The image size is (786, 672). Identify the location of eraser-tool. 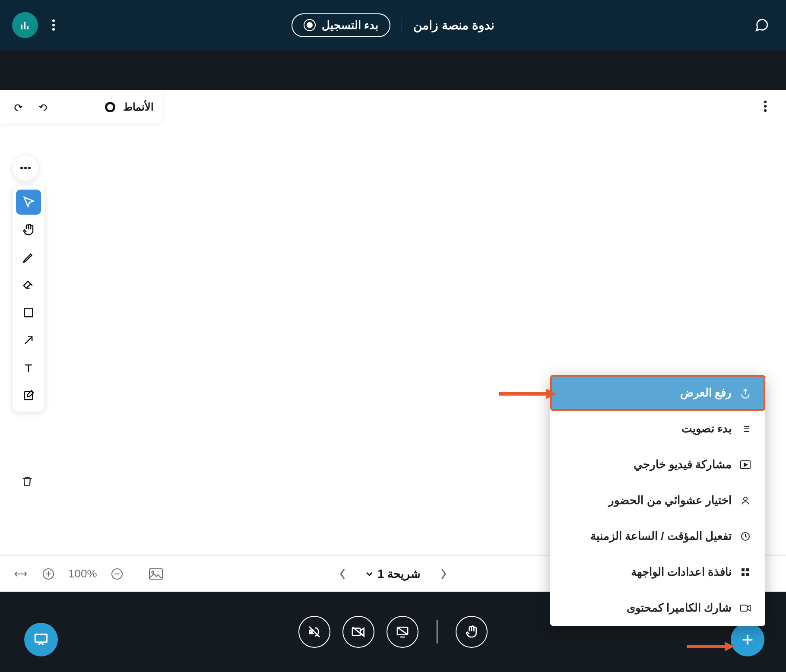
(29, 285).